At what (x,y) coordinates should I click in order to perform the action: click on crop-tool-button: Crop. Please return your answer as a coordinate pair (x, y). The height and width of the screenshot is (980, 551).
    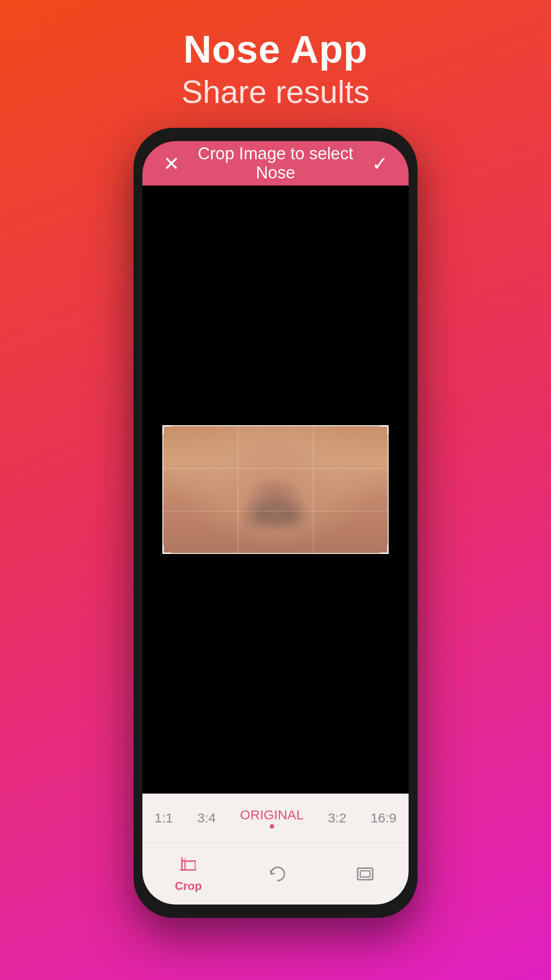
    Looking at the image, I should click on (188, 873).